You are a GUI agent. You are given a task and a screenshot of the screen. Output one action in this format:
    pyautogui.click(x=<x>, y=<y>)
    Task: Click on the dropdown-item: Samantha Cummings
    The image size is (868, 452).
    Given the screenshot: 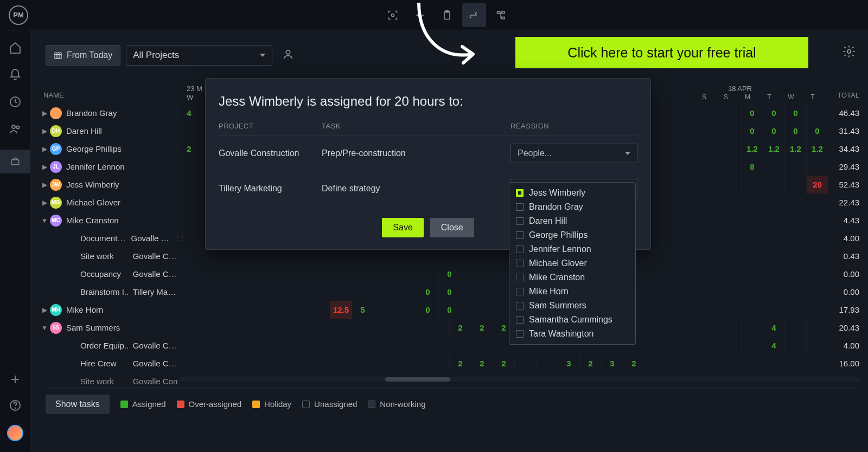 What is the action you would take?
    pyautogui.click(x=572, y=320)
    